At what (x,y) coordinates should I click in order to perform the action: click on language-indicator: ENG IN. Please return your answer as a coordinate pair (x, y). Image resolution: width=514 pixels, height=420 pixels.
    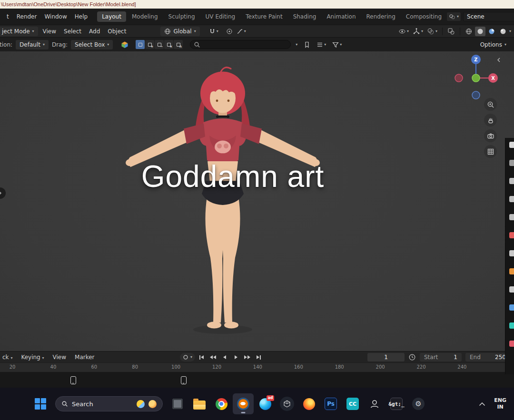
    Looking at the image, I should click on (500, 404).